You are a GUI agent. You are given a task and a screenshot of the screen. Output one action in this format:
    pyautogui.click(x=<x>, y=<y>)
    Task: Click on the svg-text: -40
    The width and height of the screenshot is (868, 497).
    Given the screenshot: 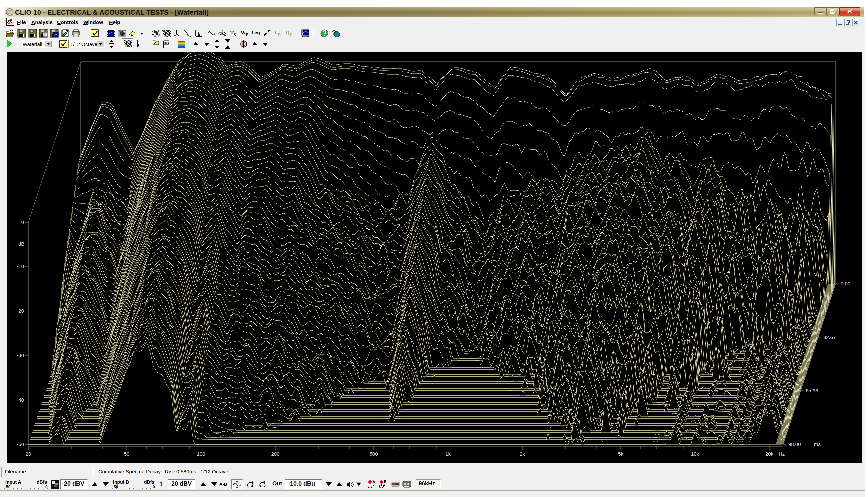 What is the action you would take?
    pyautogui.click(x=20, y=400)
    